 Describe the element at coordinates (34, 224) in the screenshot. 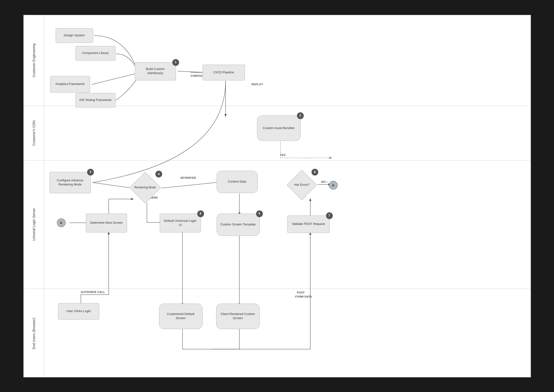

I see `lane-label-universal-login: Univeral Login Server` at that location.